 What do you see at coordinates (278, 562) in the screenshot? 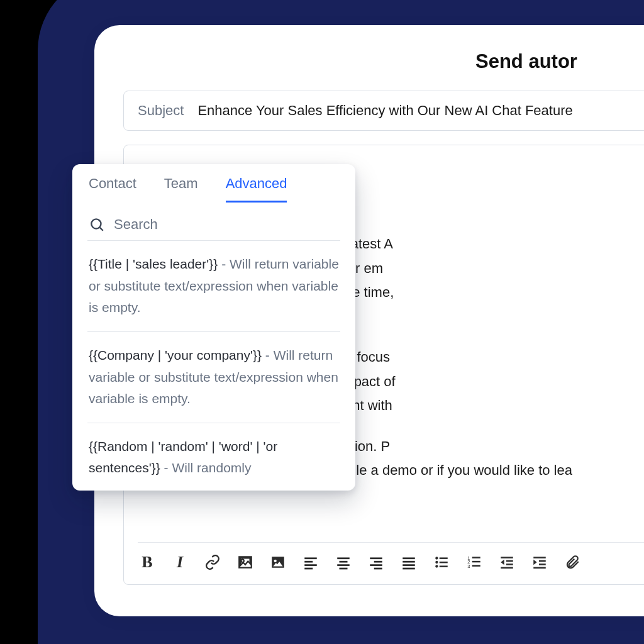
I see `image-filled-icon` at bounding box center [278, 562].